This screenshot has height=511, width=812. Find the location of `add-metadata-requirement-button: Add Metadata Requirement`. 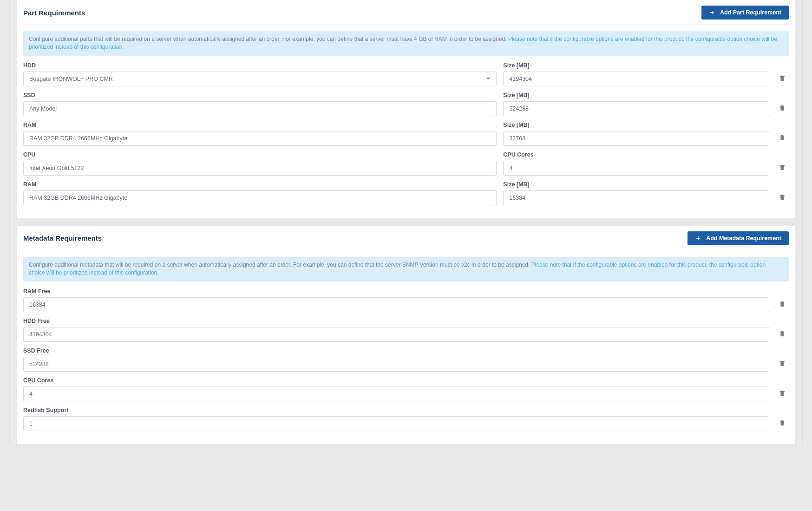

add-metadata-requirement-button: Add Metadata Requirement is located at coordinates (738, 238).